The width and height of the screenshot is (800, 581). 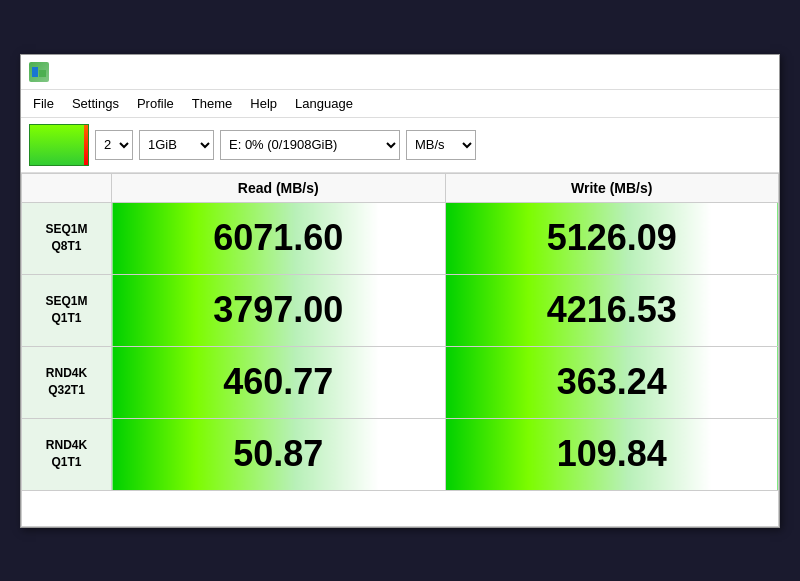 What do you see at coordinates (400, 310) in the screenshot?
I see `table-row: SEQ1MQ1T1 3797.00 4216.53` at bounding box center [400, 310].